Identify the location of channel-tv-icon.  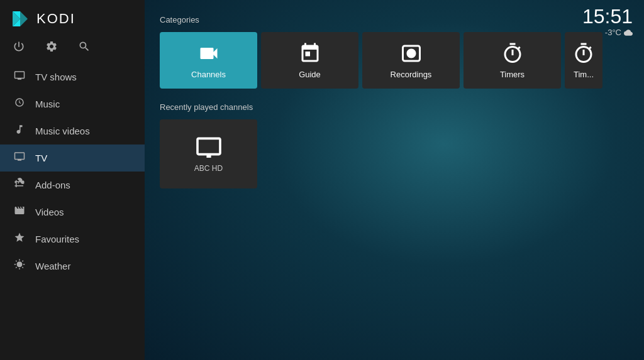
(209, 146).